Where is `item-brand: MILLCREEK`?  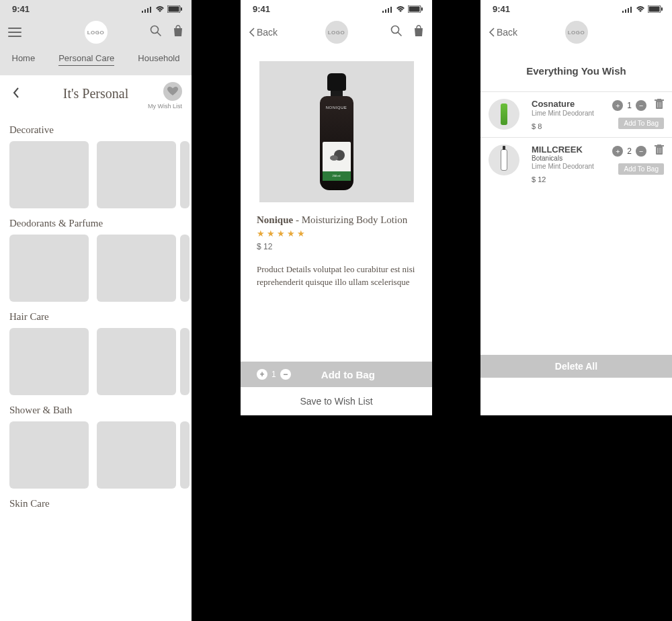 item-brand: MILLCREEK is located at coordinates (564, 149).